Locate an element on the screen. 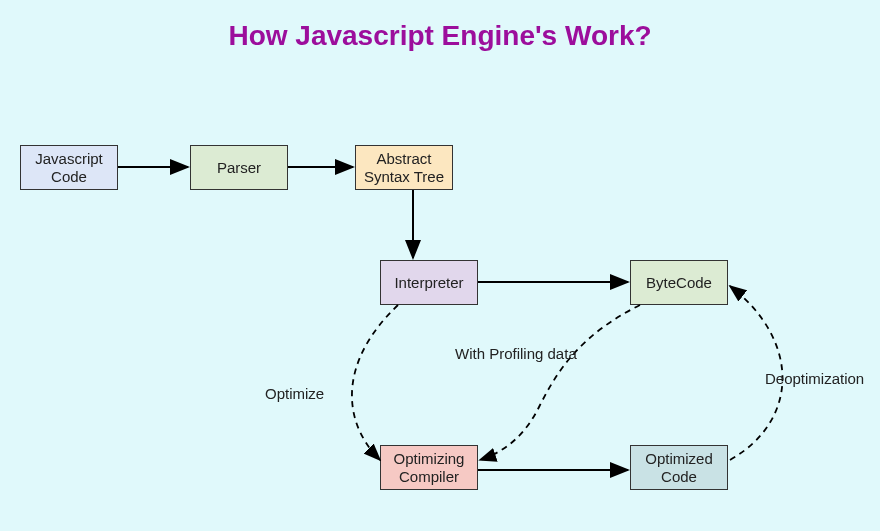  node-label: OptimizedCode is located at coordinates (679, 468).